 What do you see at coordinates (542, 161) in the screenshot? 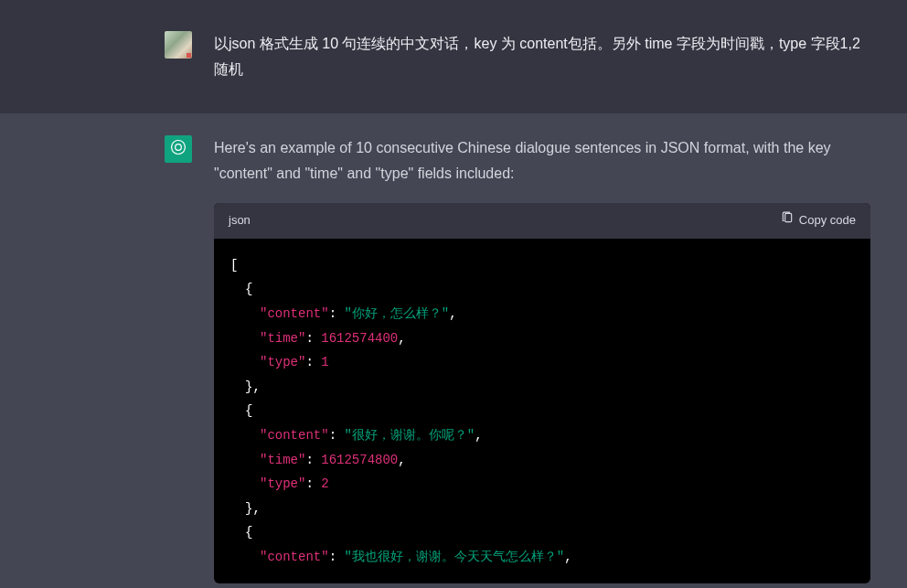
I see `assistant-intro-text: Here's an example of 10 consecutive Chin…` at bounding box center [542, 161].